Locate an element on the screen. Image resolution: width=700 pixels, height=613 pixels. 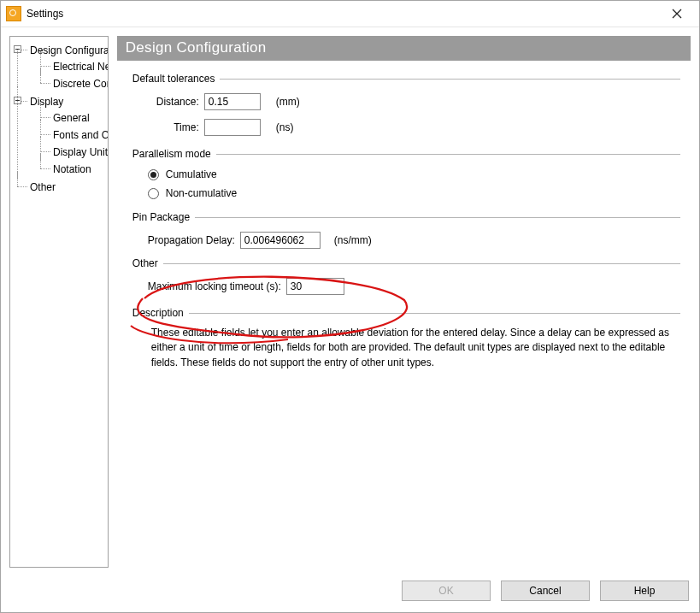
section-title-other: Other is located at coordinates (145, 263).